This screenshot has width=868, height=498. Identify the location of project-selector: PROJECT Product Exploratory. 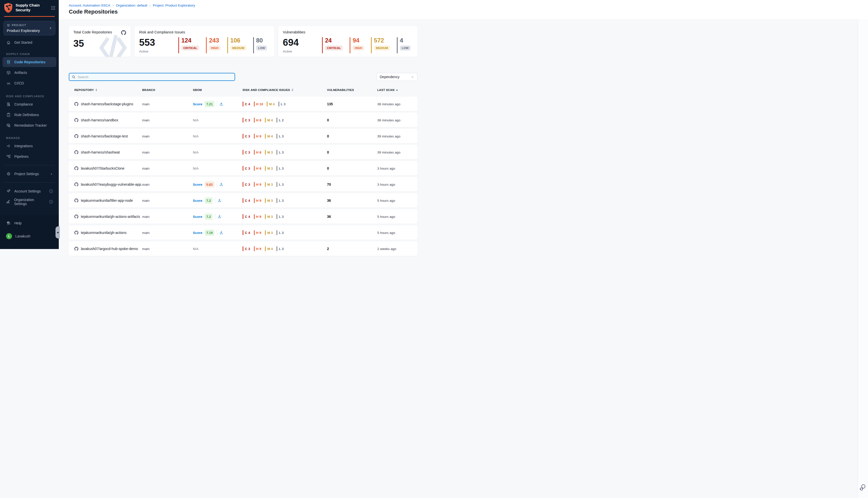
(29, 28).